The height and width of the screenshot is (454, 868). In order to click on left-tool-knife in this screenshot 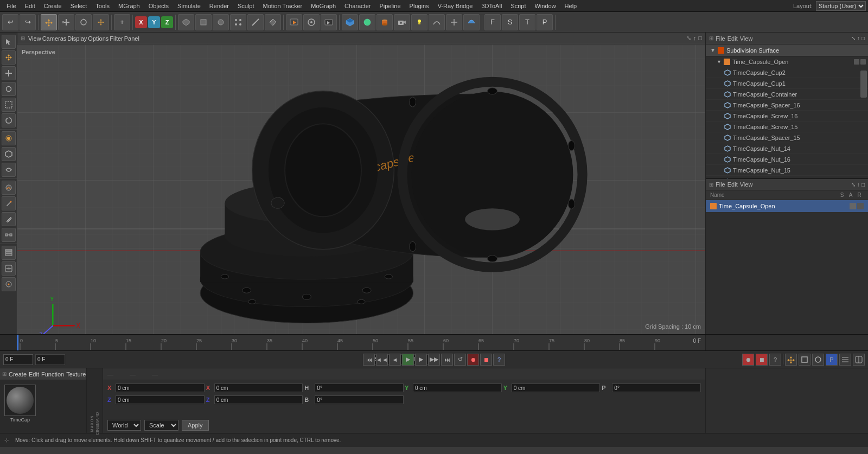, I will do `click(9, 219)`.